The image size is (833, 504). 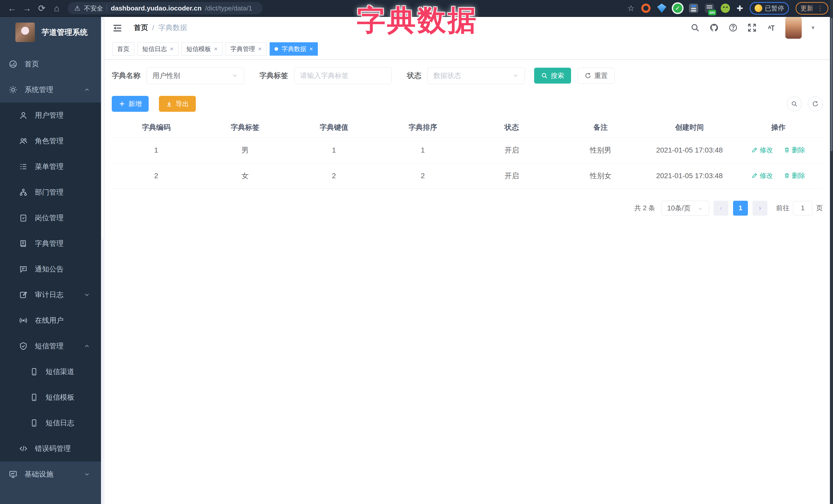 I want to click on tab-sms-log: 短信日志×, so click(x=158, y=49).